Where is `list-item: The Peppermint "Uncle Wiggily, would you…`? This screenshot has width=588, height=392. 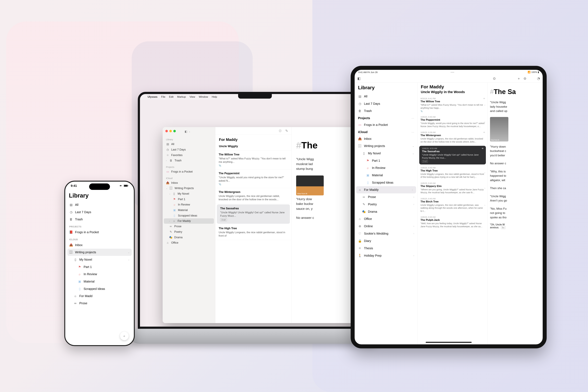
list-item: The Peppermint "Uncle Wiggily, would you… is located at coordinates (254, 179).